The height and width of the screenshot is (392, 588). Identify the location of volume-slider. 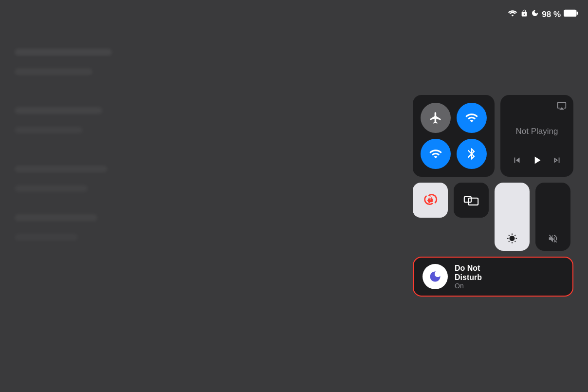
(553, 217).